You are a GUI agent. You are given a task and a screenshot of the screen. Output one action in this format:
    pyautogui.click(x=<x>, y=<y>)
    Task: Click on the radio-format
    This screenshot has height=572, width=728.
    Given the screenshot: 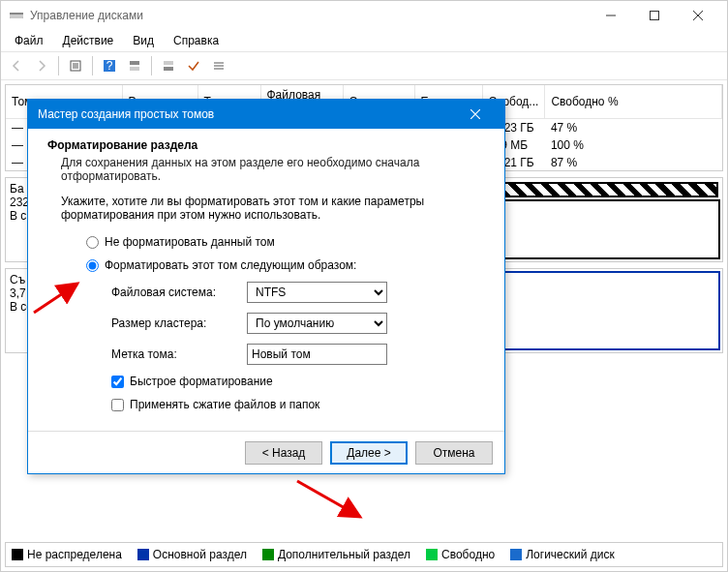 What is the action you would take?
    pyautogui.click(x=93, y=265)
    